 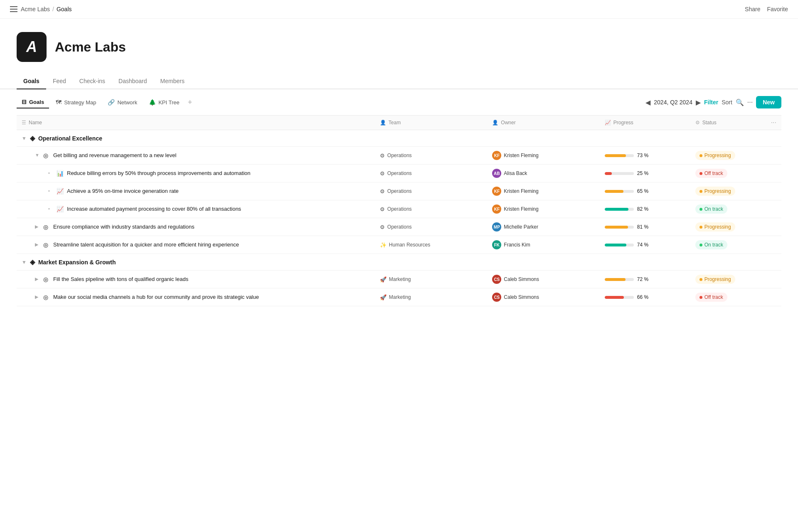 I want to click on menu-icon, so click(x=14, y=9).